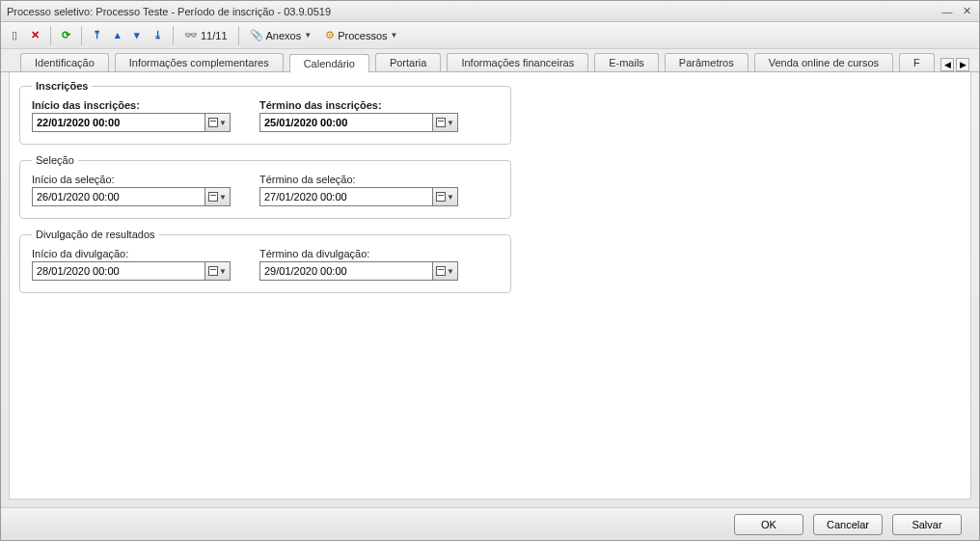  What do you see at coordinates (169, 12) in the screenshot?
I see `window-title: Processo seletivo: Processo Teste - Perí…` at bounding box center [169, 12].